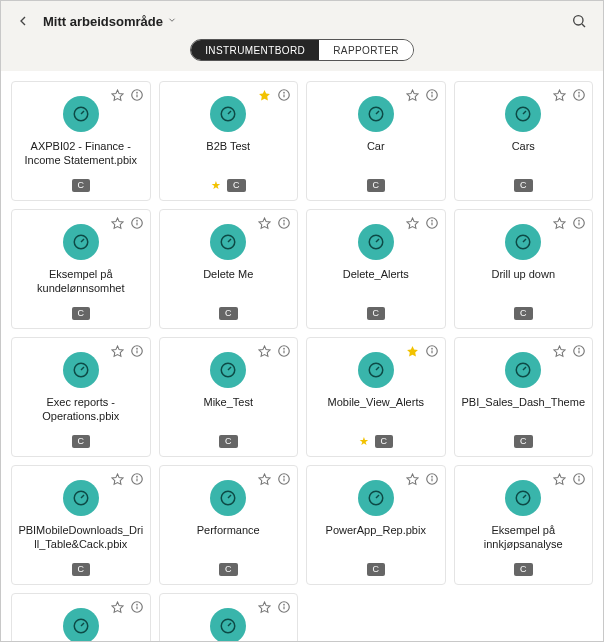 The image size is (604, 642). What do you see at coordinates (229, 617) in the screenshot?
I see `dashboard-tile: Sales_Cars_with_linkC` at bounding box center [229, 617].